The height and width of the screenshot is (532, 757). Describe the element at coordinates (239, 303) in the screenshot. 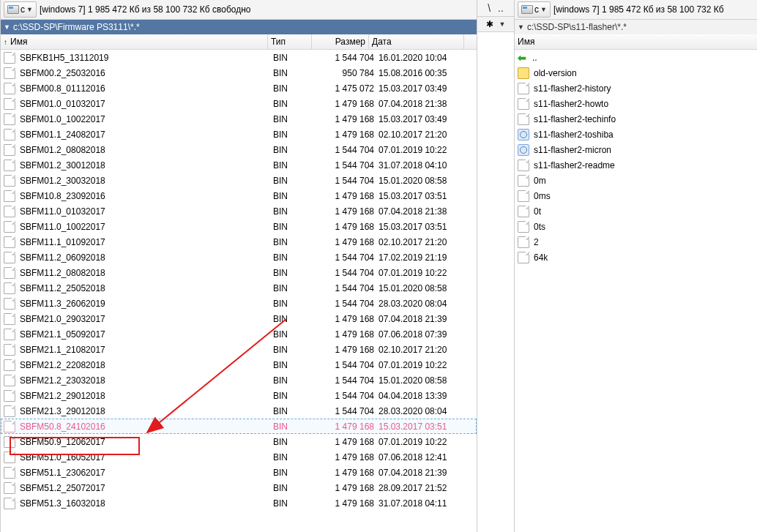

I see `table-row: SBFM11.3_26062019BIN1 544 70428.03.2020 …` at that location.